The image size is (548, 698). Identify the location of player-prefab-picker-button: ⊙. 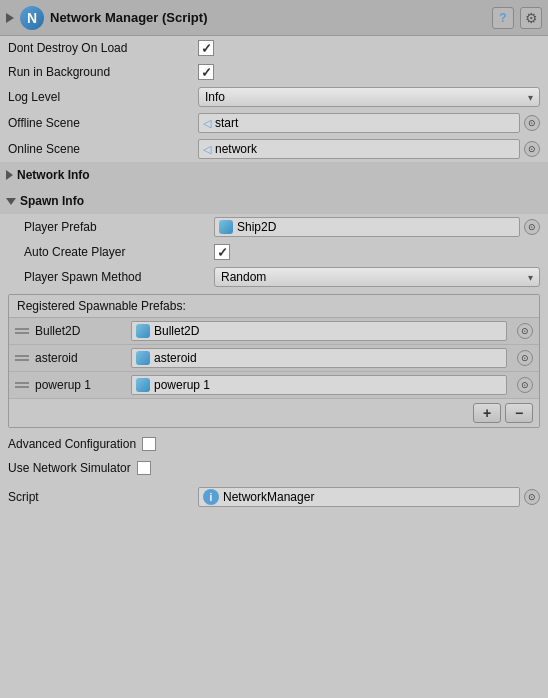
(532, 227).